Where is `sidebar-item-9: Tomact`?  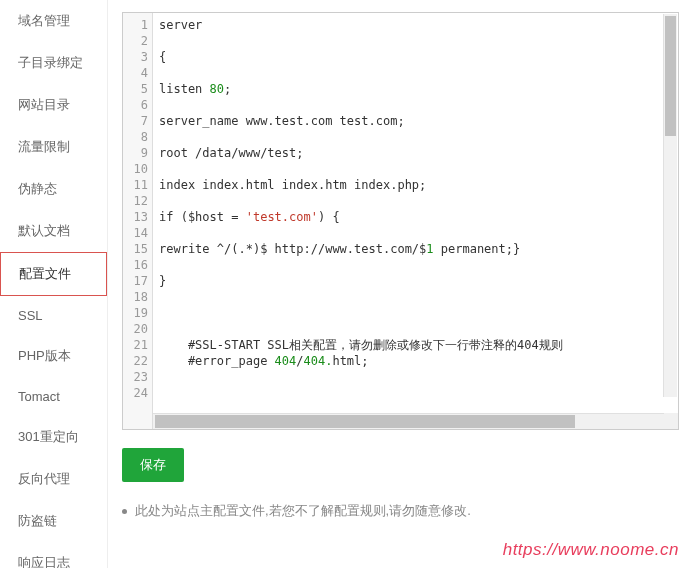
sidebar-item-9: Tomact is located at coordinates (54, 396).